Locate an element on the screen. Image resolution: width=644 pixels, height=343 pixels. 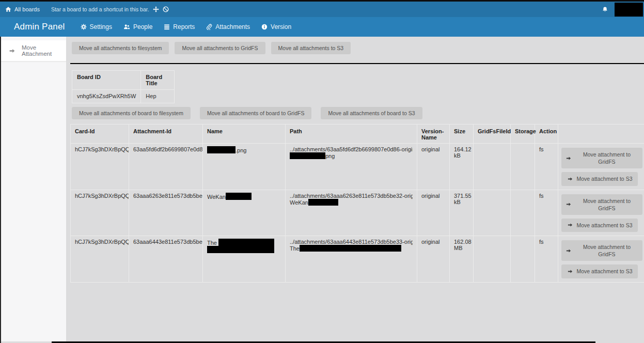
board-row: vnhg5KsZsdPwXRh5W Hep is located at coordinates (123, 97).